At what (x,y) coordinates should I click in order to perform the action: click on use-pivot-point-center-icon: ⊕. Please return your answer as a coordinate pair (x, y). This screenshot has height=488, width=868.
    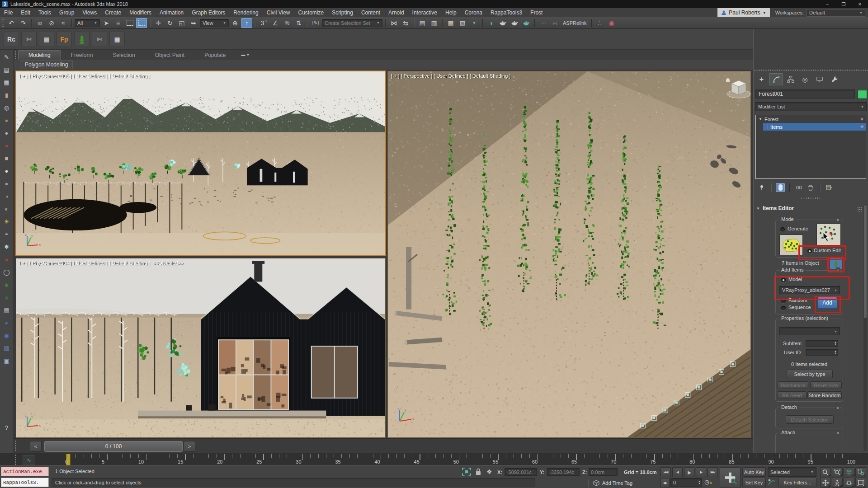
    Looking at the image, I should click on (235, 23).